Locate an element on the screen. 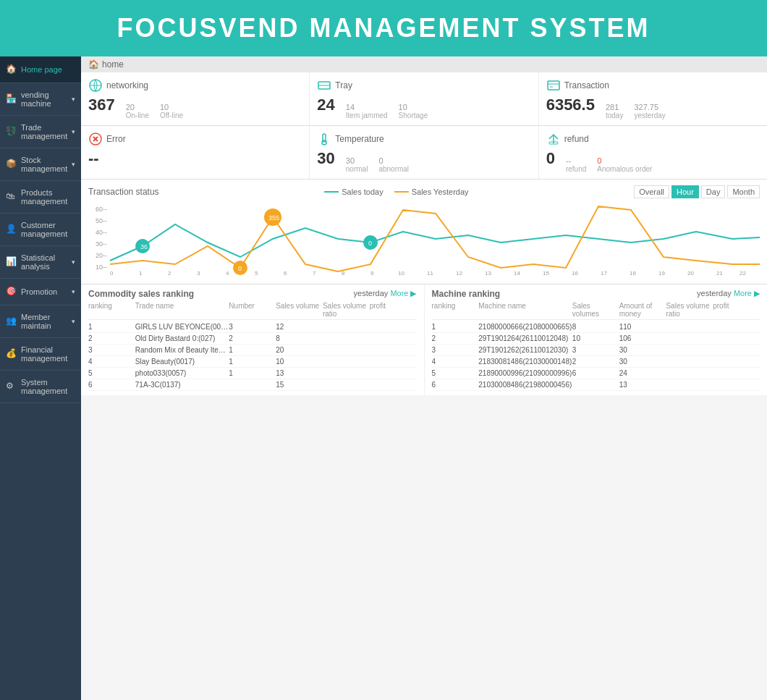 This screenshot has height=700, width=767. tray-numbers: 24 14 Item jammed 10 Shortage is located at coordinates (424, 107).